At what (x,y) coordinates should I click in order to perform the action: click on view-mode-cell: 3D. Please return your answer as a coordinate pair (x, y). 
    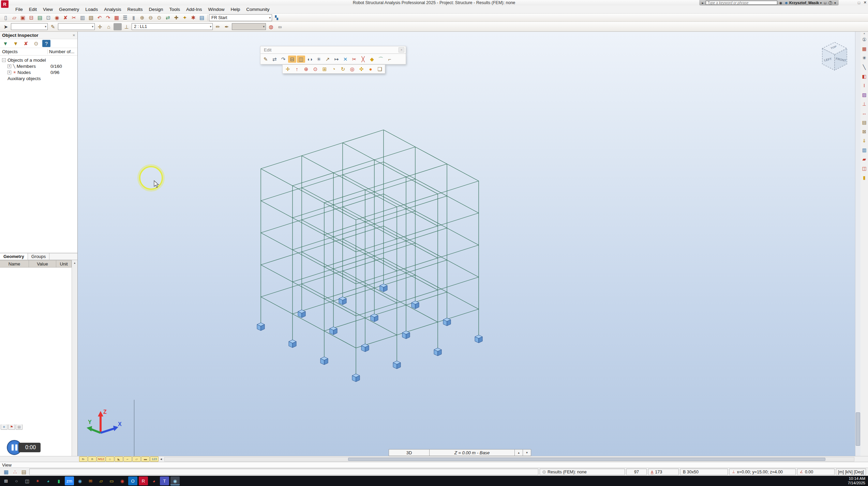
    Looking at the image, I should click on (409, 453).